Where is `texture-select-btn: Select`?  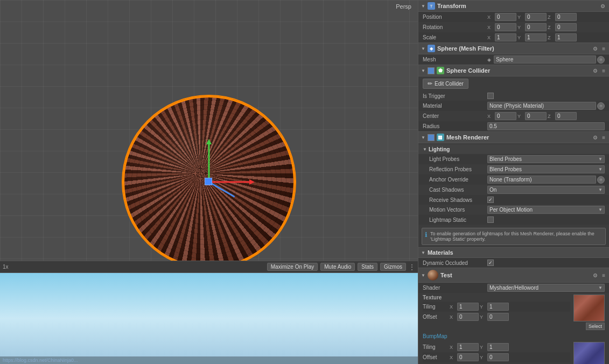
texture-select-btn: Select is located at coordinates (596, 326).